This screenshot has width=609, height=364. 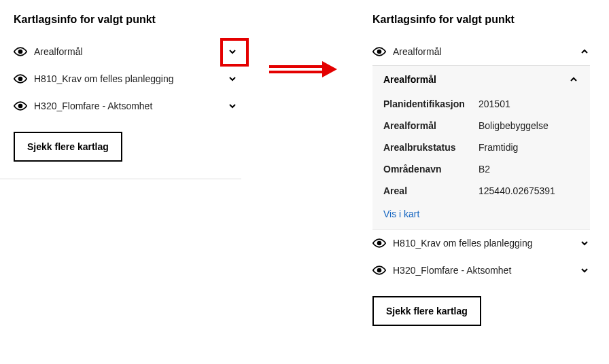 What do you see at coordinates (481, 79) in the screenshot?
I see `details-sub-header-row: Arealformål` at bounding box center [481, 79].